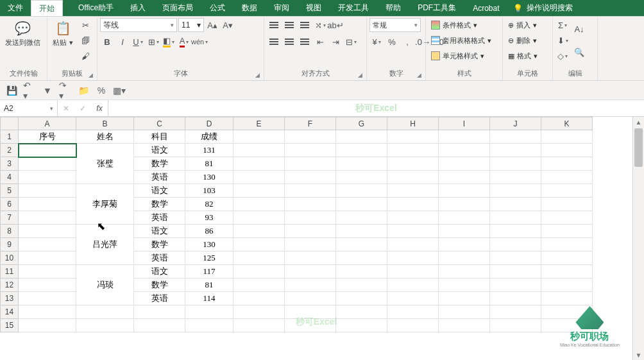 The image size is (644, 360). What do you see at coordinates (516, 231) in the screenshot?
I see `cell-J8` at bounding box center [516, 231].